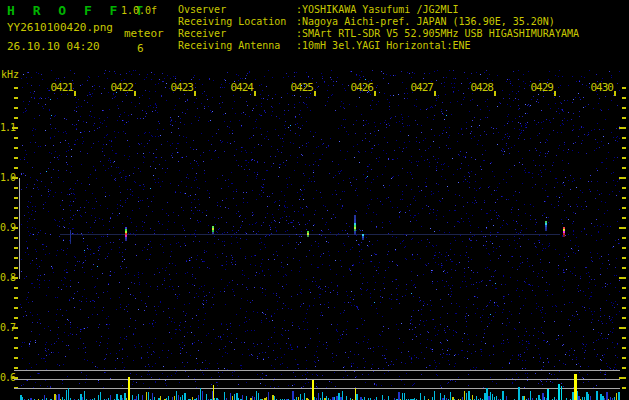 Image resolution: width=629 pixels, height=400 pixels. I want to click on info-line: Ovserver:YOSHIKAWA Yasufumi /JG2MLI, so click(378, 10).